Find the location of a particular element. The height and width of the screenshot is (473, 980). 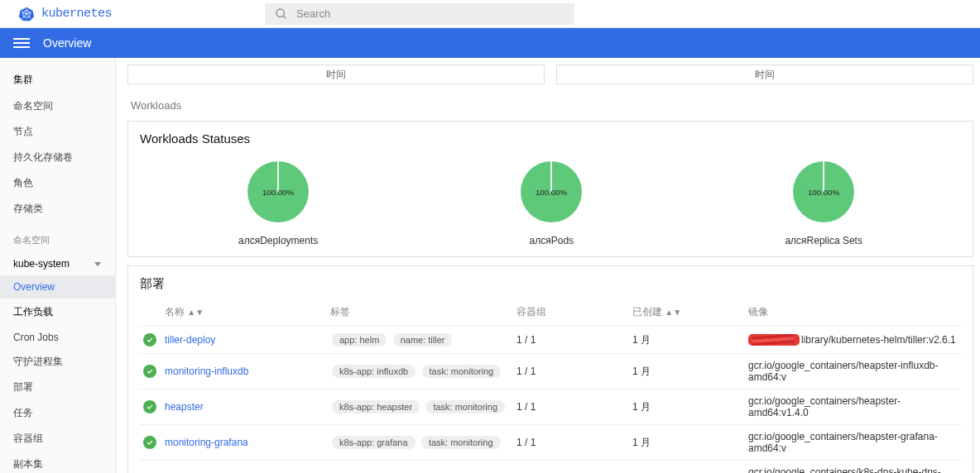

app-name: kubernetes is located at coordinates (76, 13).